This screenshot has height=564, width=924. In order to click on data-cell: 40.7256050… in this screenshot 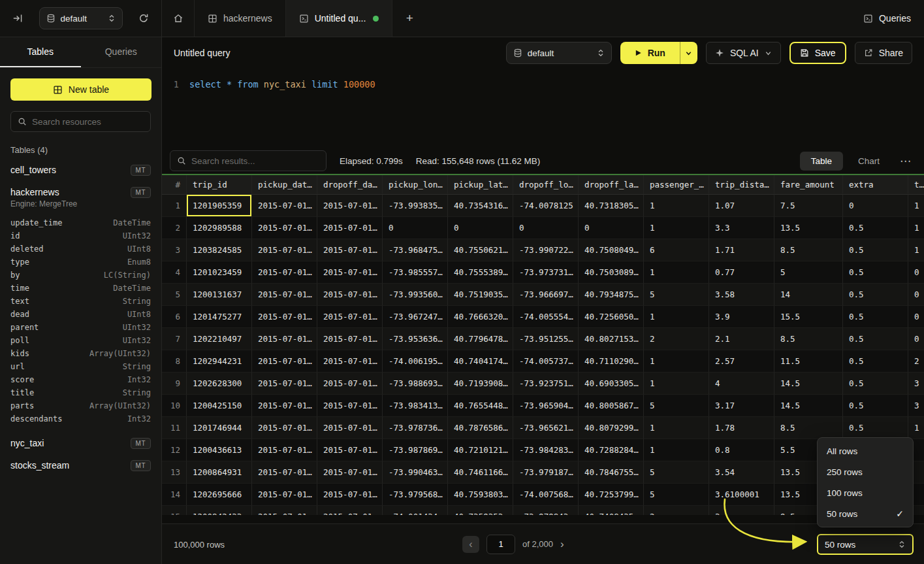, I will do `click(611, 317)`.